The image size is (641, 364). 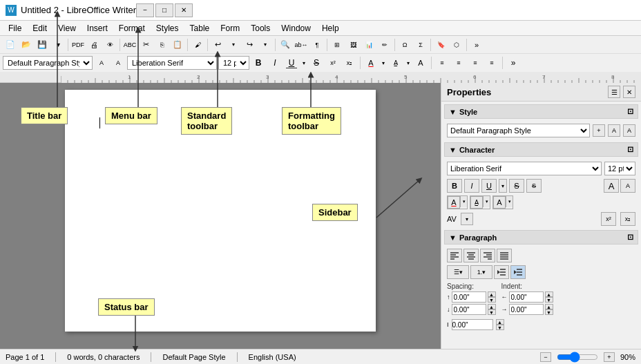 What do you see at coordinates (629, 131) in the screenshot?
I see `style-more-button: A` at bounding box center [629, 131].